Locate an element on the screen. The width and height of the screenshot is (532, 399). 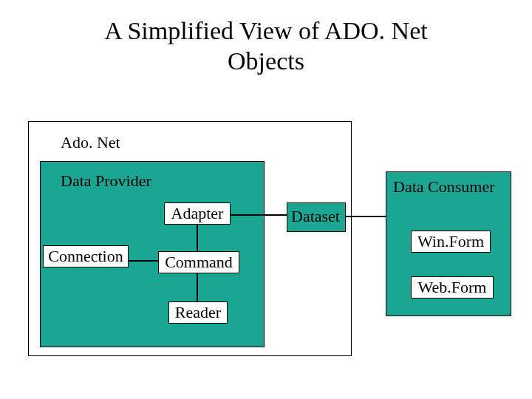
webform-text: Web.Form is located at coordinates (452, 287).